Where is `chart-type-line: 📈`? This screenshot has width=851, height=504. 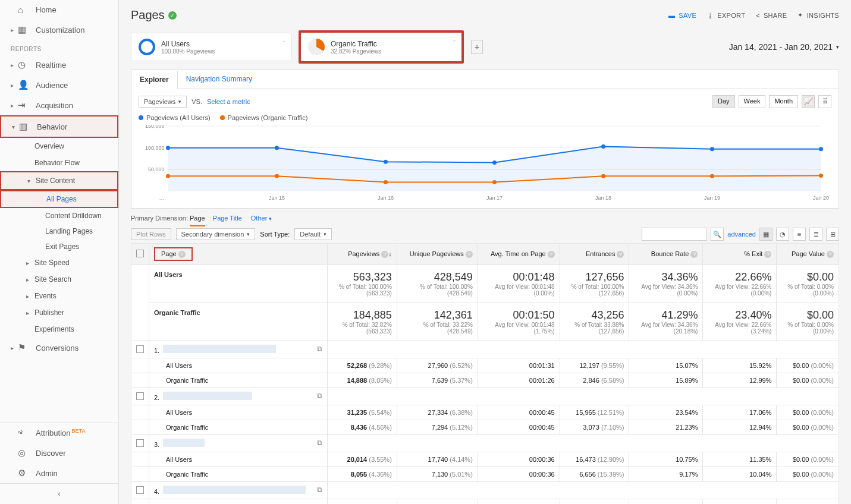
chart-type-line: 📈 is located at coordinates (808, 102).